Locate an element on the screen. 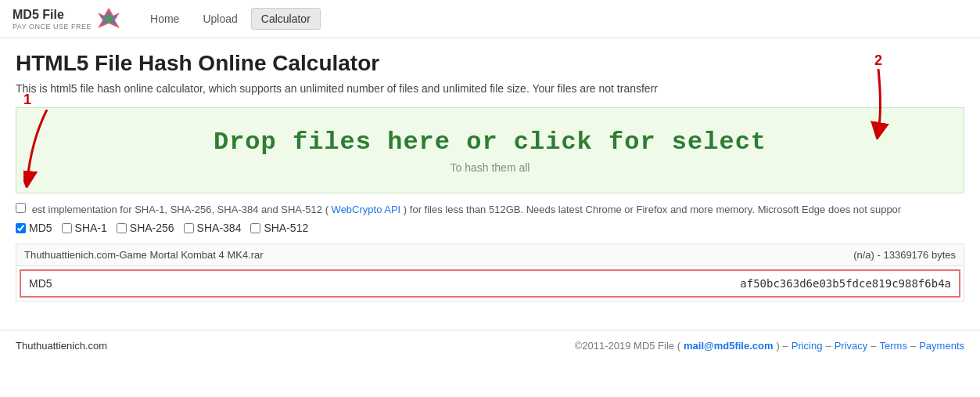 This screenshot has width=980, height=397. checkbox-sha256-input is located at coordinates (122, 229).